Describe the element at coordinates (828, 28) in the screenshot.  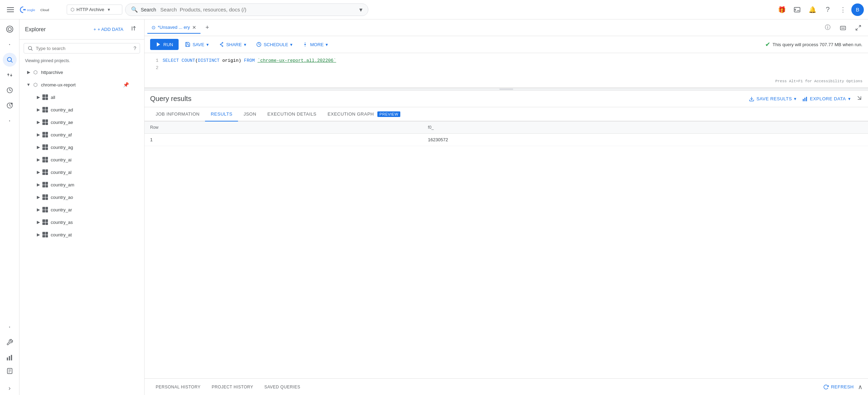
I see `tab-info-icon: ⓘ` at that location.